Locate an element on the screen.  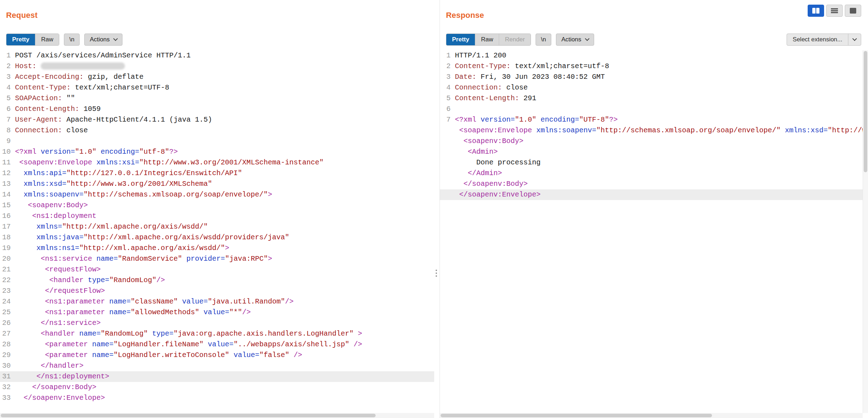
stacked-layout-button is located at coordinates (834, 11).